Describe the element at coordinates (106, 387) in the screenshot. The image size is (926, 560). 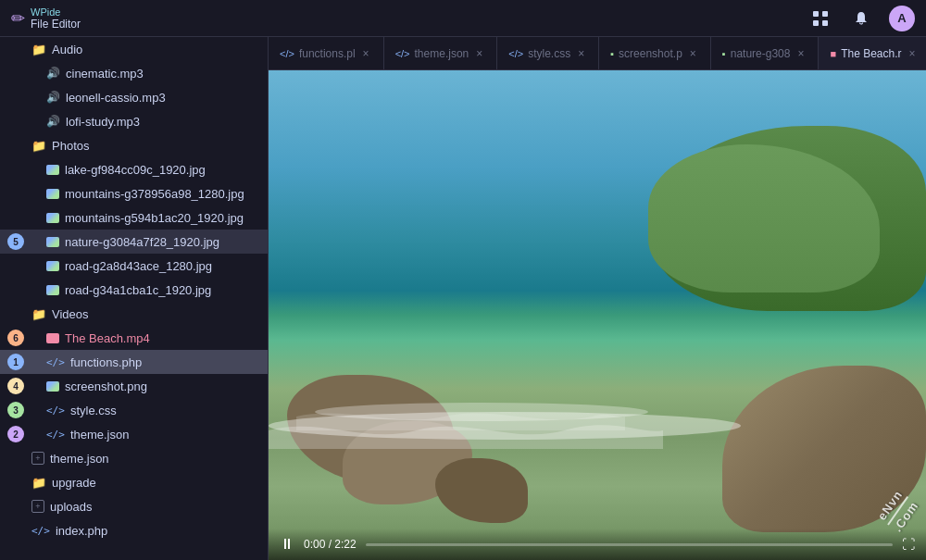
I see `sidebar-item-label: screenshot.png` at that location.